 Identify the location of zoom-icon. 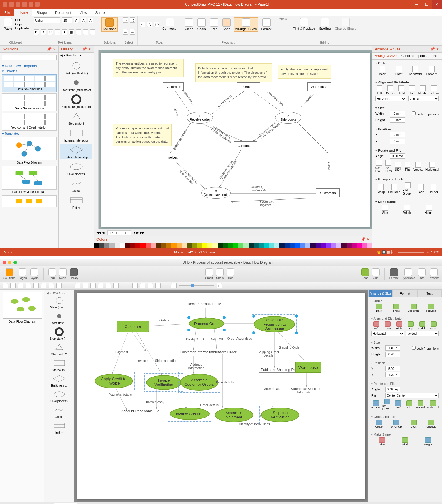
(143, 286).